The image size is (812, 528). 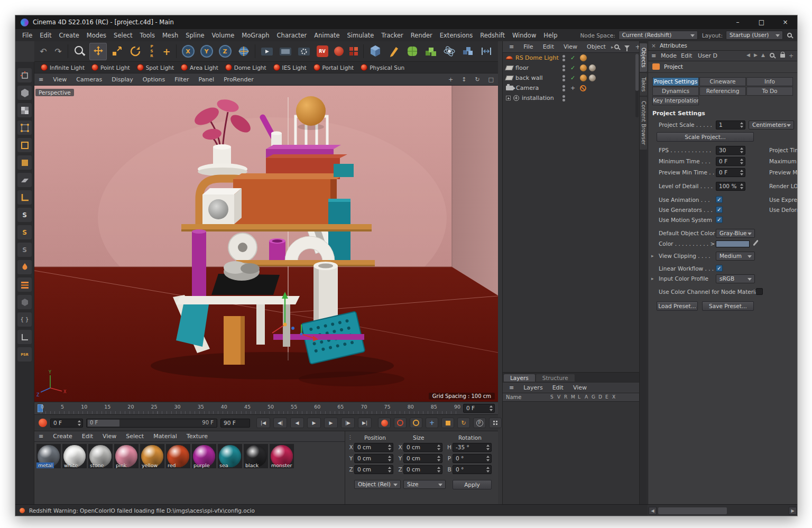 What do you see at coordinates (782, 56) in the screenshot?
I see `lock-icon` at bounding box center [782, 56].